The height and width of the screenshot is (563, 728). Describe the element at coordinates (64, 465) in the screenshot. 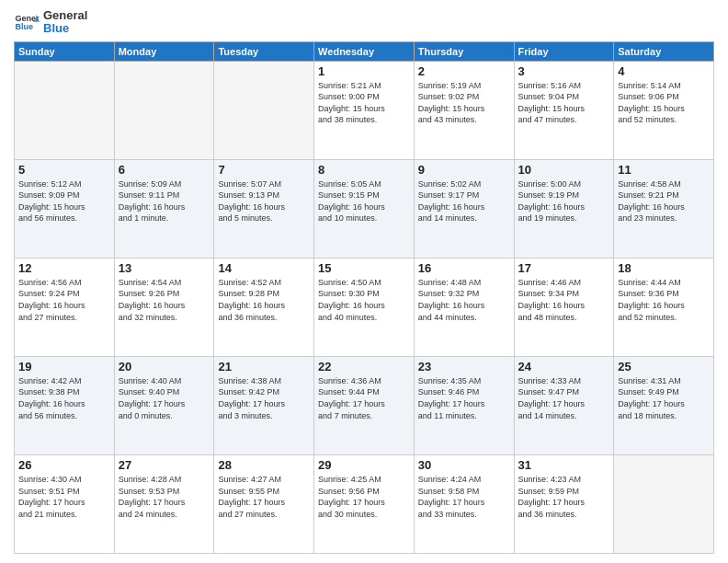

I see `day-number: 26` at that location.